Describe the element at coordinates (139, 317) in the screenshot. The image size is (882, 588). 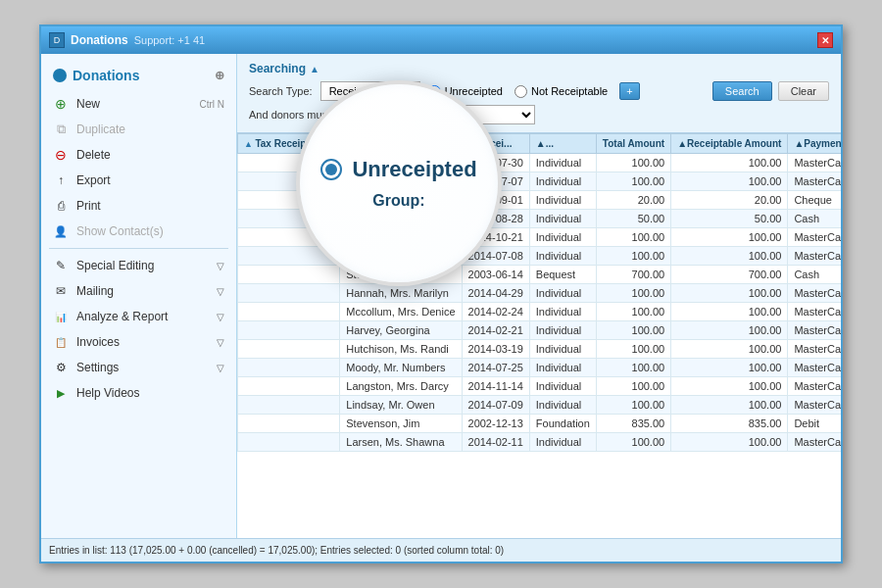
I see `sidebar-item-analyze: 📊 Analyze & Report ▽` at that location.